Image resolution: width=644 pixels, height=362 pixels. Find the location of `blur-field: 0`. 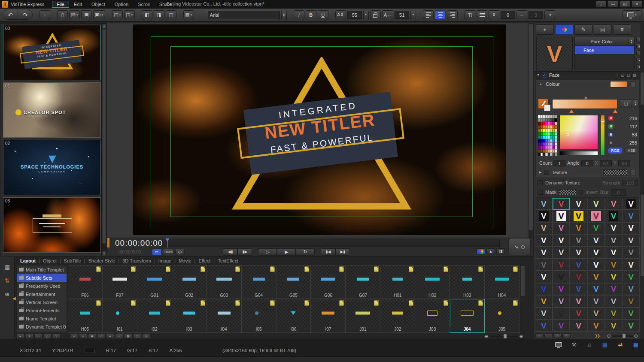

blur-field: 0 is located at coordinates (618, 192).